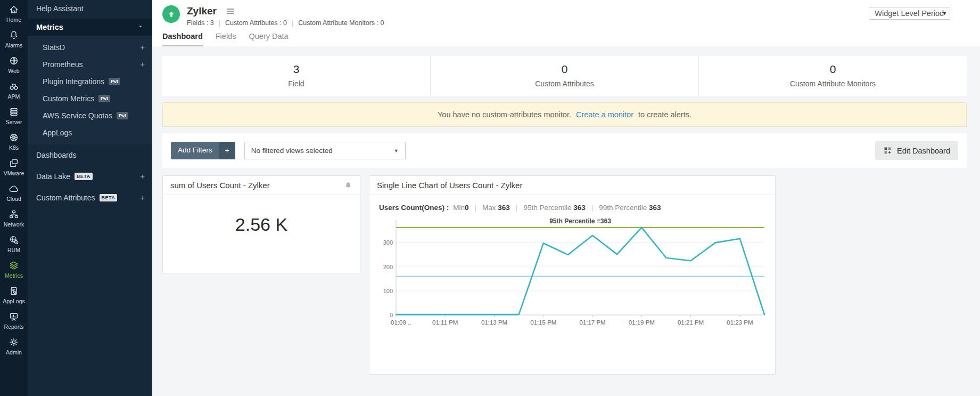 The height and width of the screenshot is (396, 980). Describe the element at coordinates (494, 322) in the screenshot. I see `svg-text: 01:13 PM` at that location.